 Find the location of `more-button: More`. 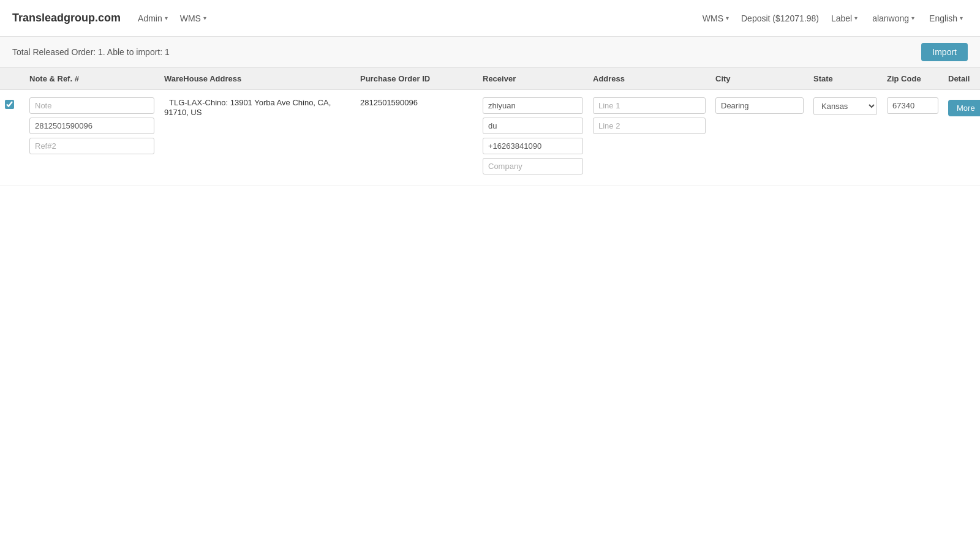

more-button: More is located at coordinates (964, 108).